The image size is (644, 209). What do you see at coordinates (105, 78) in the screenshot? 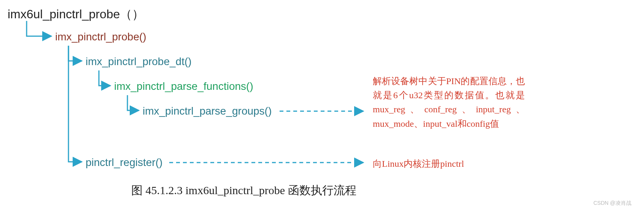
I see `edge-n2-n3` at bounding box center [105, 78].